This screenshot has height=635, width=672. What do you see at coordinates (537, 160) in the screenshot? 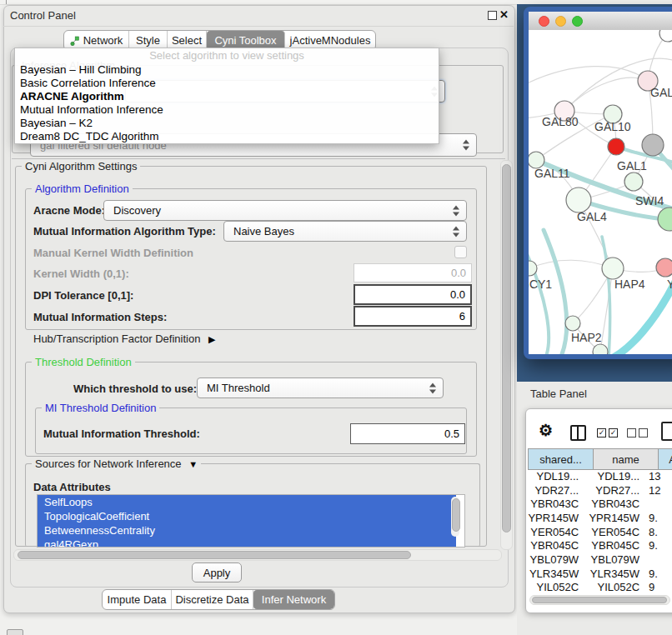
I see `network-node-gal11` at bounding box center [537, 160].